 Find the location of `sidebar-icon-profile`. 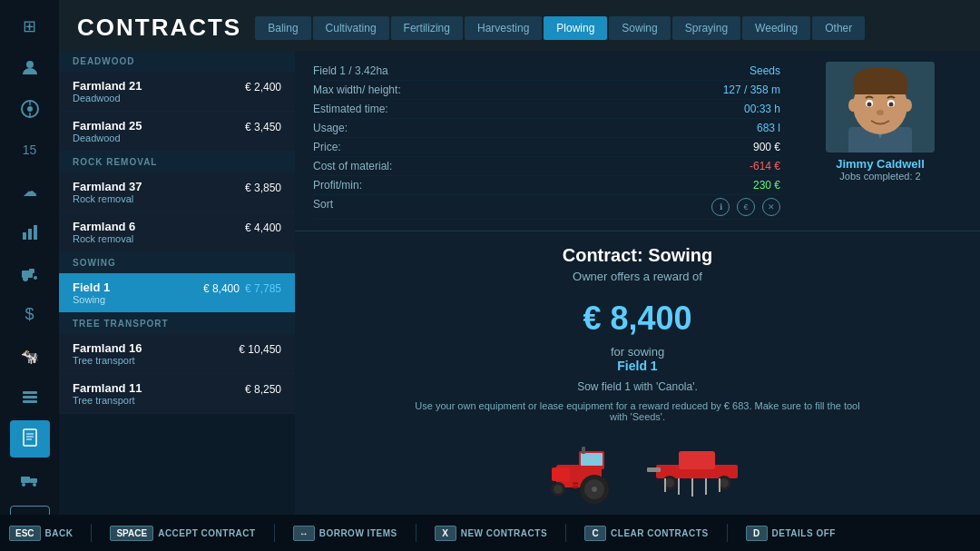

sidebar-icon-profile is located at coordinates (30, 67).